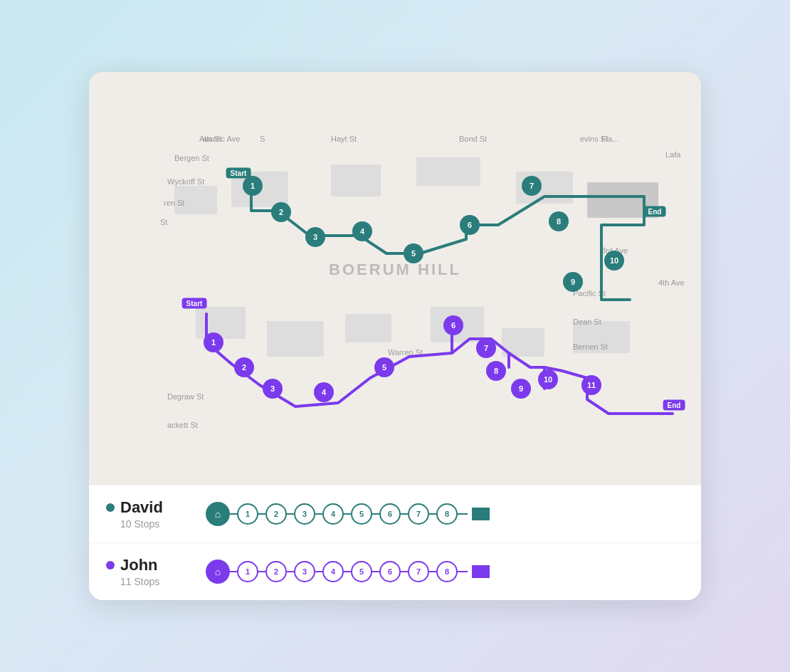  I want to click on john-name: John, so click(139, 565).